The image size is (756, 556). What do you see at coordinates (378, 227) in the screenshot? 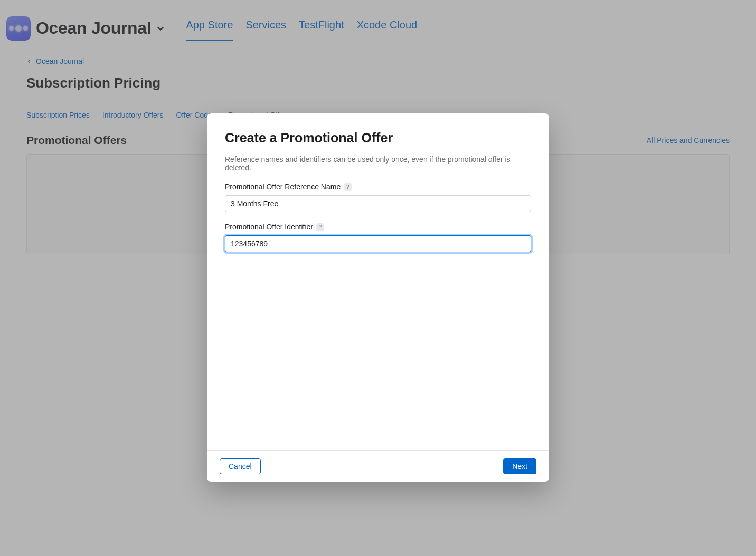
I see `identifier-label: Promotional Offer Identifier ?` at bounding box center [378, 227].